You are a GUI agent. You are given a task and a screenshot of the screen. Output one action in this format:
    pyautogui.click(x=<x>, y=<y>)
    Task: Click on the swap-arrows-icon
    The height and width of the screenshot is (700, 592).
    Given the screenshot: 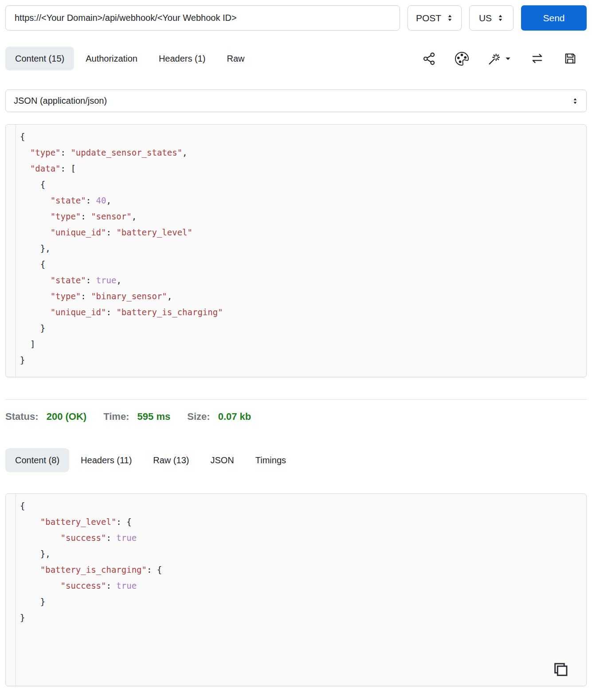 What is the action you would take?
    pyautogui.click(x=537, y=59)
    